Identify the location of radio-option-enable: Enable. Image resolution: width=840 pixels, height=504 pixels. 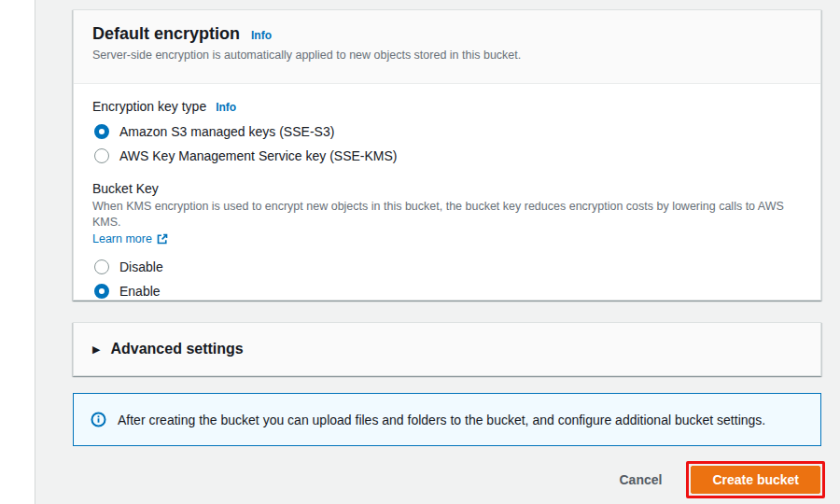
(448, 291).